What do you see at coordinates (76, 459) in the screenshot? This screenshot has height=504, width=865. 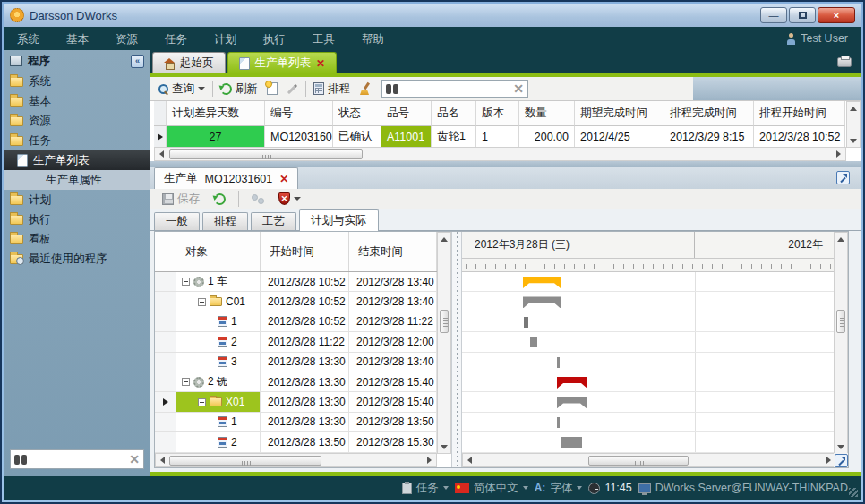 I see `sidebar-search-input` at bounding box center [76, 459].